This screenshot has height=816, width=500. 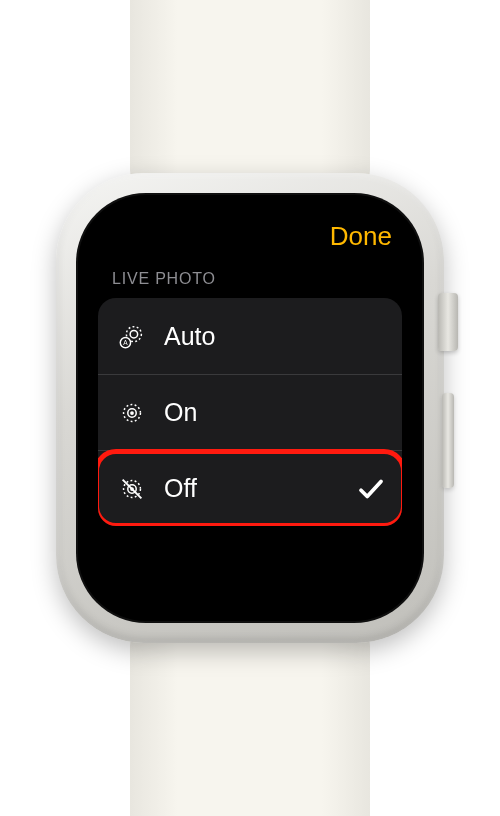 What do you see at coordinates (361, 236) in the screenshot?
I see `done-button: Done` at bounding box center [361, 236].